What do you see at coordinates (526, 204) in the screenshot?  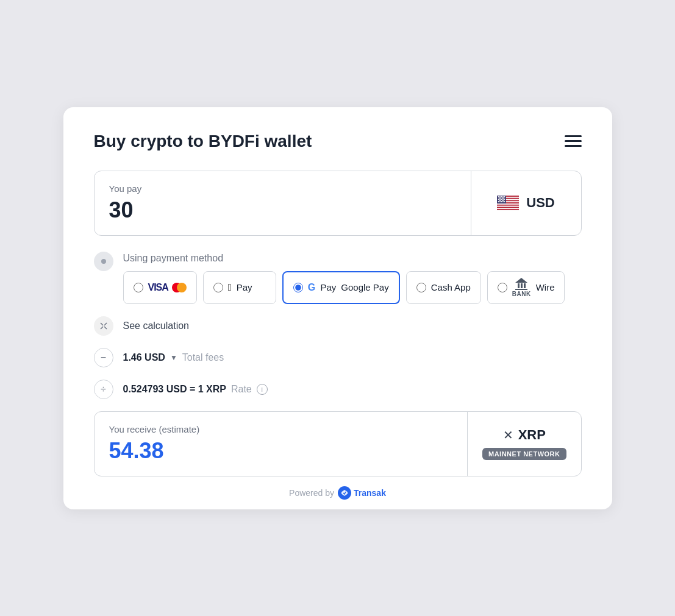 I see `currency-selector: USD` at bounding box center [526, 204].